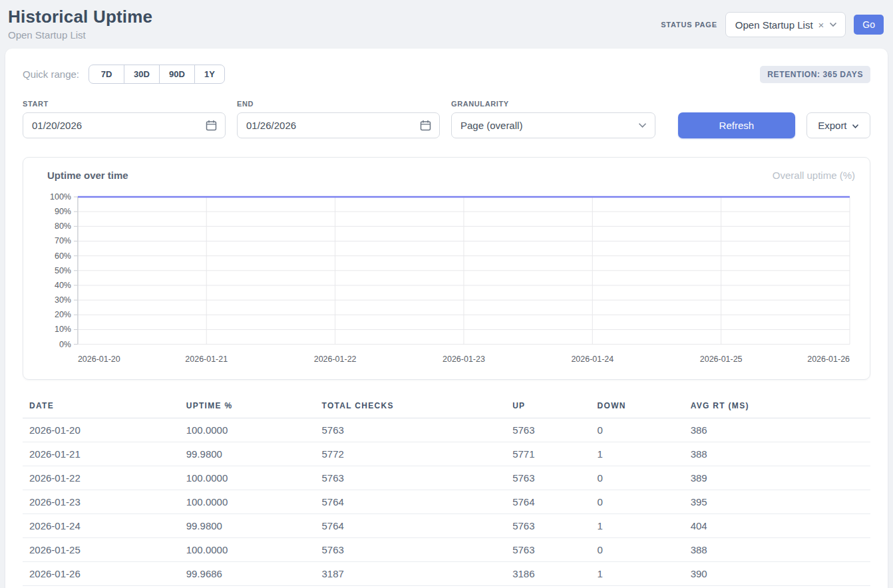 This screenshot has height=588, width=893. What do you see at coordinates (446, 24) in the screenshot?
I see `page-header: Historical Uptime Open Startup List STAT…` at bounding box center [446, 24].